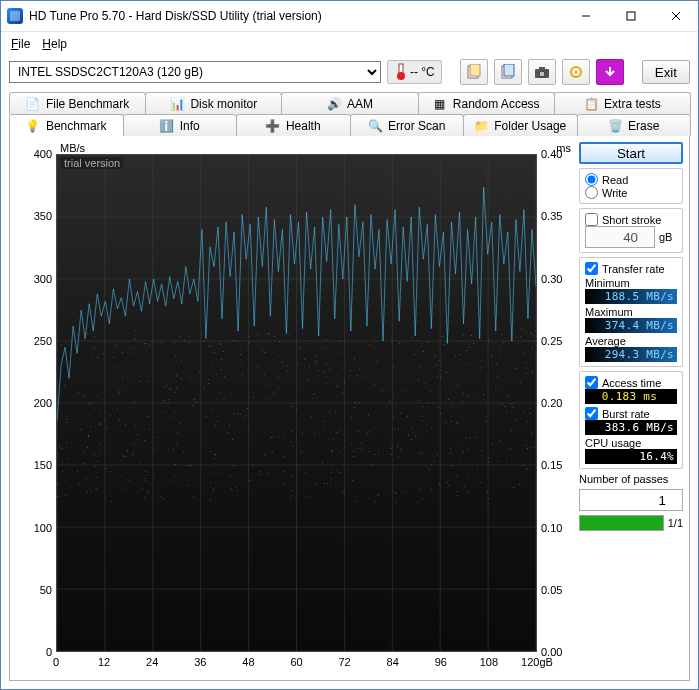  What do you see at coordinates (20, 44) in the screenshot?
I see `menu-file: File` at bounding box center [20, 44].